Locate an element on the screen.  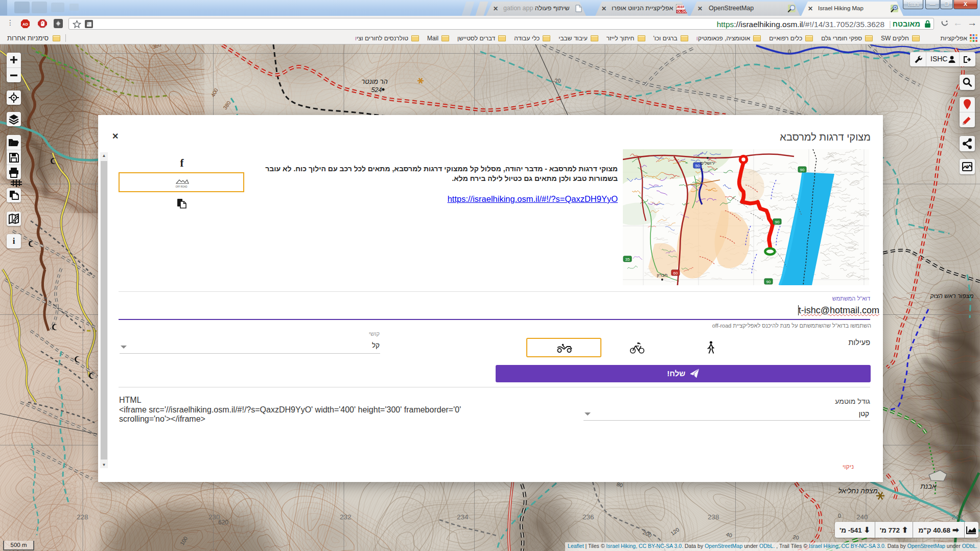
svg-text: ירושלים is located at coordinates (707, 163).